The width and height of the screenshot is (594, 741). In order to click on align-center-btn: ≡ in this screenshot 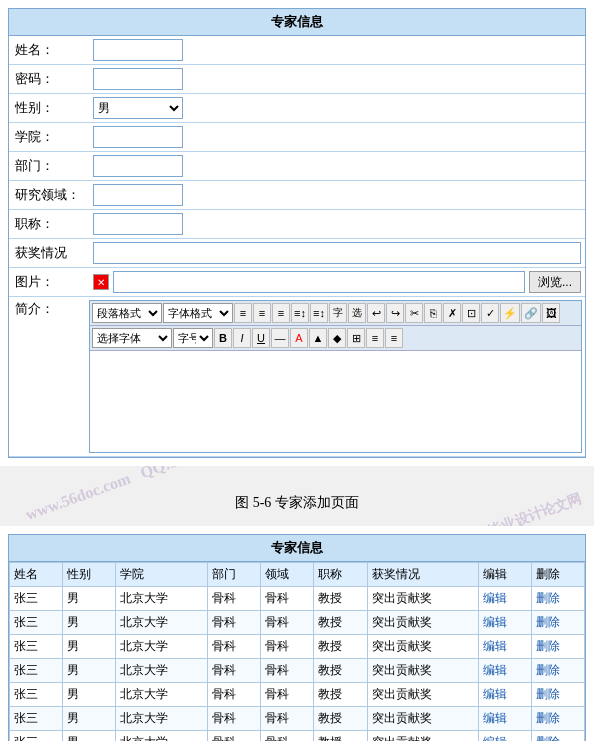, I will do `click(262, 313)`.